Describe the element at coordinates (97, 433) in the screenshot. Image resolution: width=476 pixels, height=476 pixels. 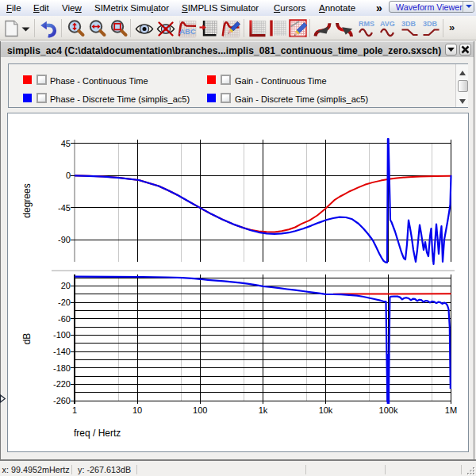
I see `svg-text: freq / Hertz` at that location.